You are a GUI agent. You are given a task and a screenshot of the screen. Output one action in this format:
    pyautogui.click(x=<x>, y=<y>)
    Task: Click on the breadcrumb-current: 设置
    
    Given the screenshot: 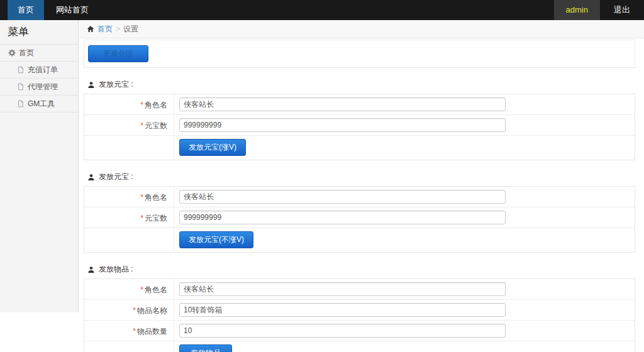 What is the action you would take?
    pyautogui.click(x=131, y=29)
    